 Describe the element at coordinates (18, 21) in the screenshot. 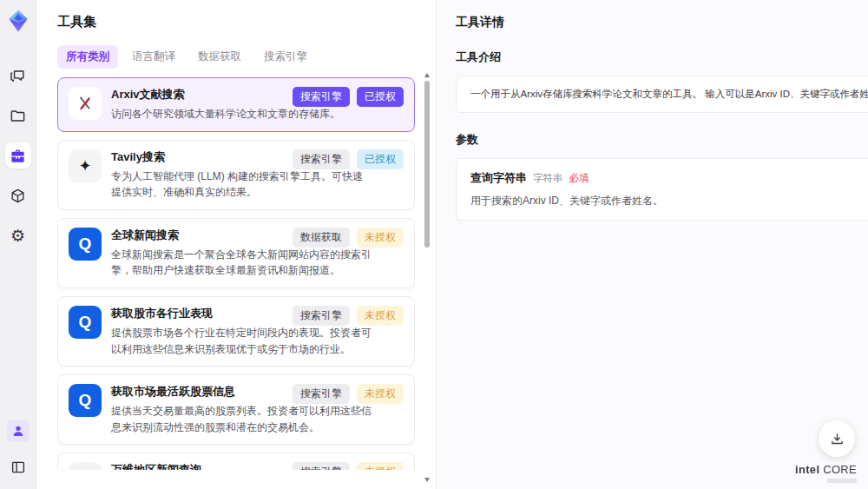

I see `app-logo-icon` at that location.